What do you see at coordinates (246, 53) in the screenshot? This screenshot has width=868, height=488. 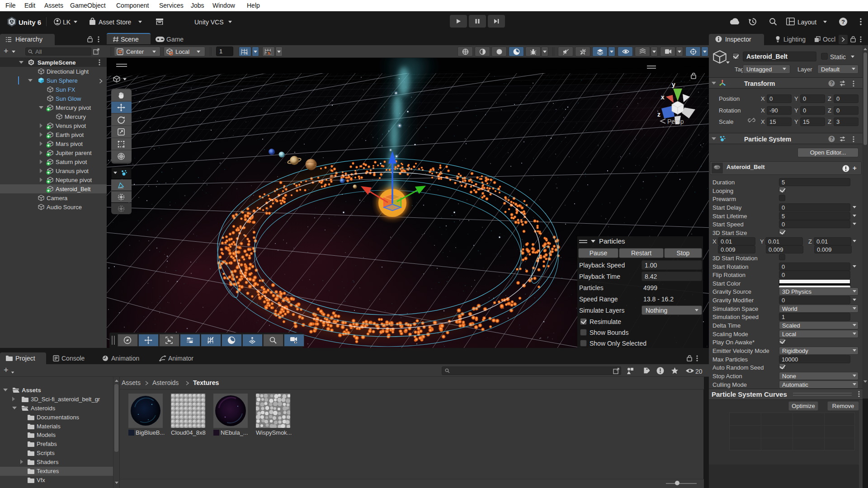 I see `svg-text: Y` at bounding box center [246, 53].